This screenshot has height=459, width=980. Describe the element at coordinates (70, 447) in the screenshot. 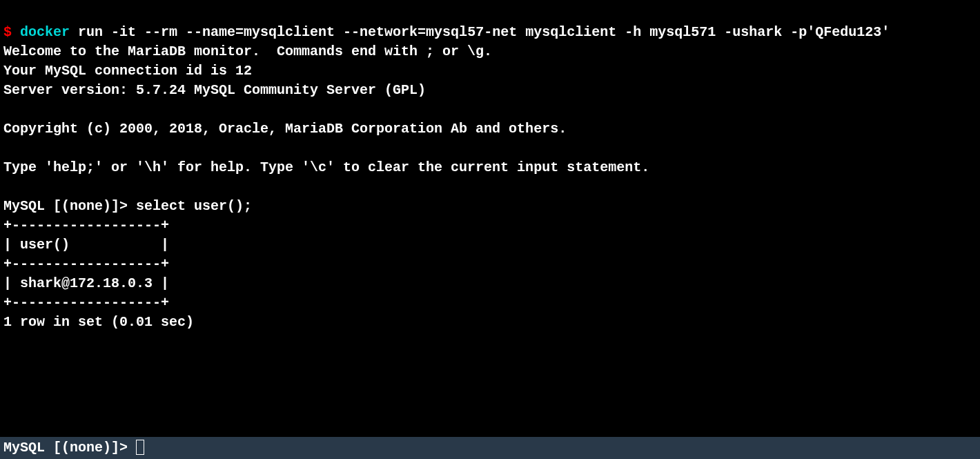

I see `mysql-prompt: MySQL [(none)]>` at that location.